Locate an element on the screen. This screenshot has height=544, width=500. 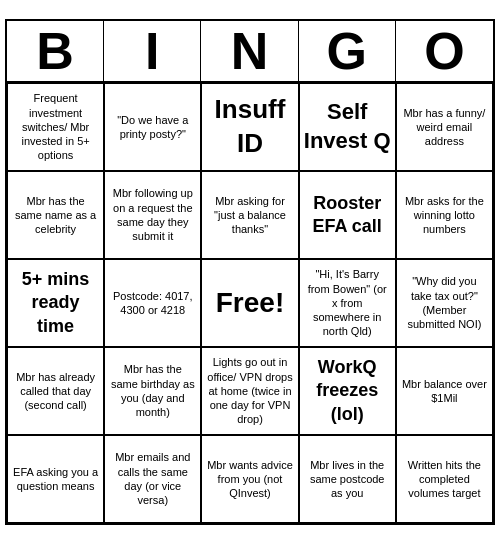
bingo-cell-4: Mbr has a funny/ weird email address is located at coordinates (444, 127).